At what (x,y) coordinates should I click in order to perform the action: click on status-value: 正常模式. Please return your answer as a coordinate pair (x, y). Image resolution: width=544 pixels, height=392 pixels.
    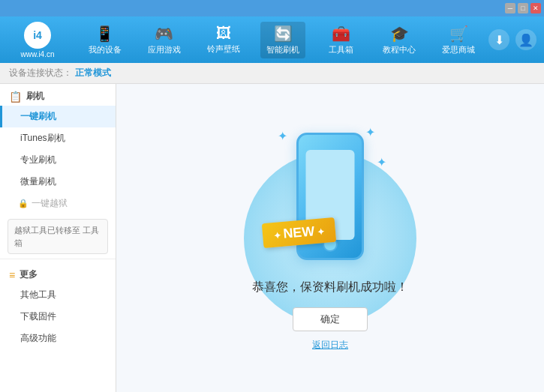
    Looking at the image, I should click on (93, 73).